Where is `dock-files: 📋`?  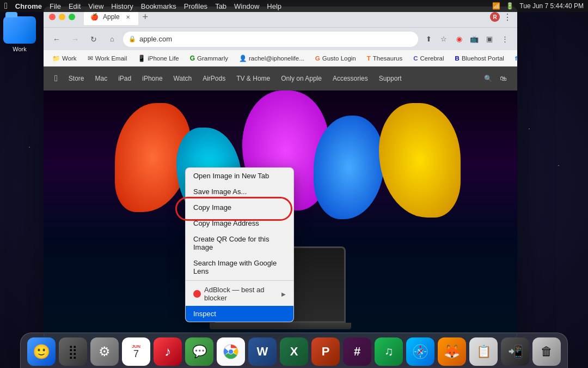
dock-files: 📋 is located at coordinates (483, 352).